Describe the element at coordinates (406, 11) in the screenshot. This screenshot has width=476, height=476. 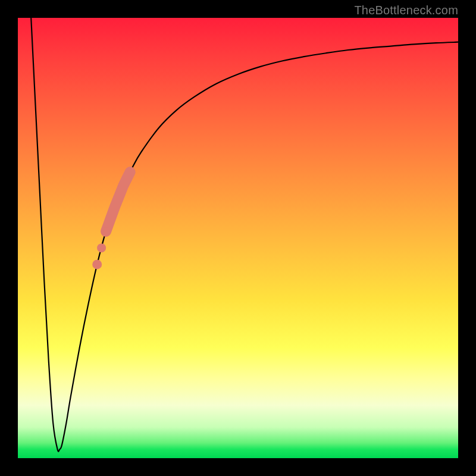
I see `attribution-label: TheBottleneck.com` at that location.